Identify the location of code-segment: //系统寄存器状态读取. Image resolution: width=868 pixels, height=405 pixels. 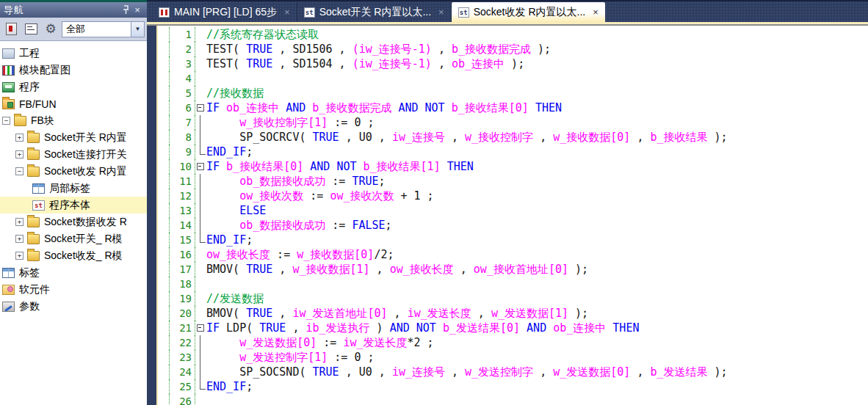
(263, 34).